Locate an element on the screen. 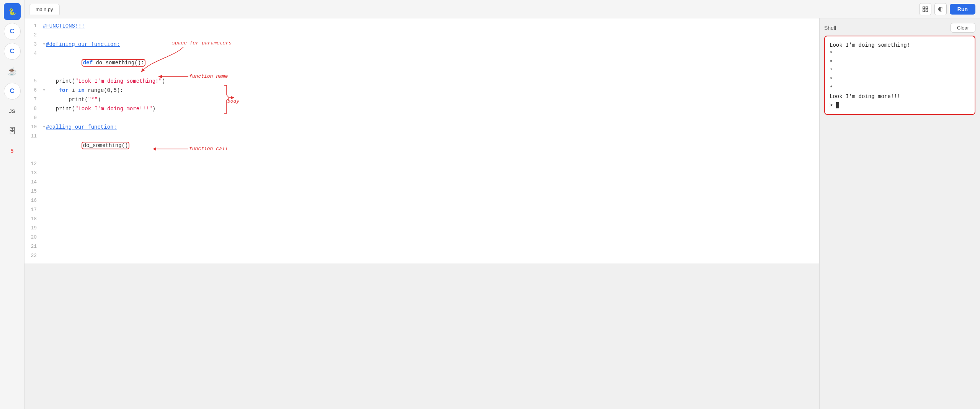 This screenshot has height=409, width=980. table-row: 2 is located at coordinates (422, 35).